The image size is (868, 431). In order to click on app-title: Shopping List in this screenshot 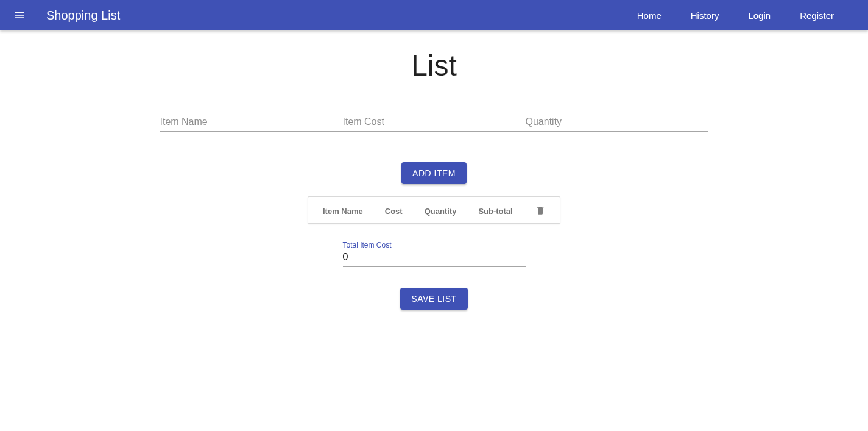, I will do `click(83, 16)`.